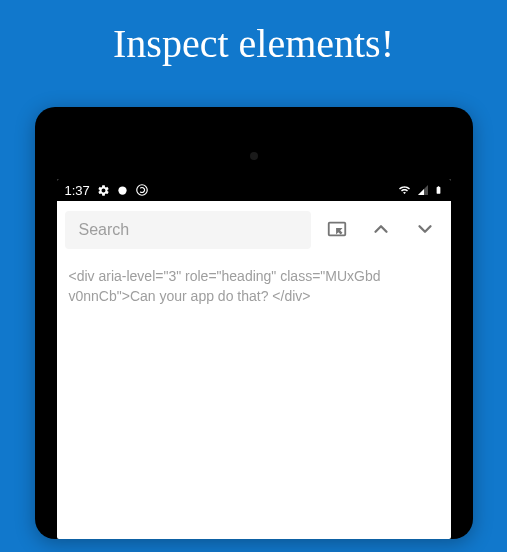  I want to click on nav-down-button, so click(425, 230).